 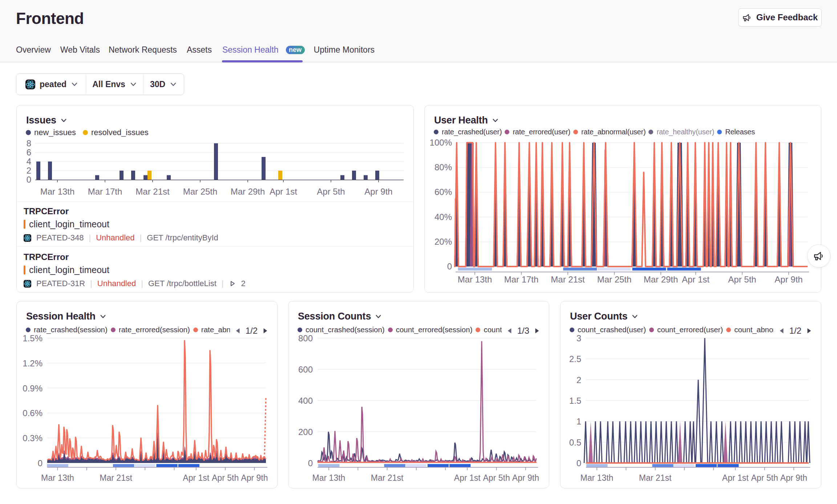 What do you see at coordinates (575, 401) in the screenshot?
I see `svg-text: 1.5` at bounding box center [575, 401].